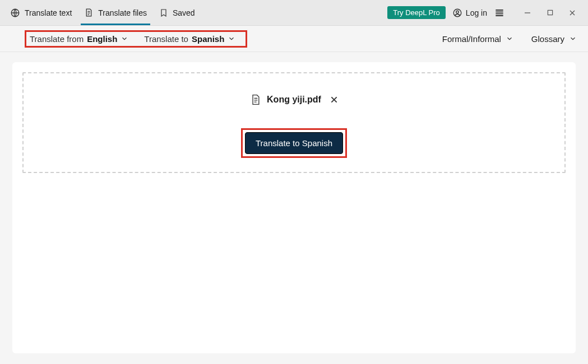 The image size is (588, 364). Describe the element at coordinates (15, 13) in the screenshot. I see `globe-icon` at that location.